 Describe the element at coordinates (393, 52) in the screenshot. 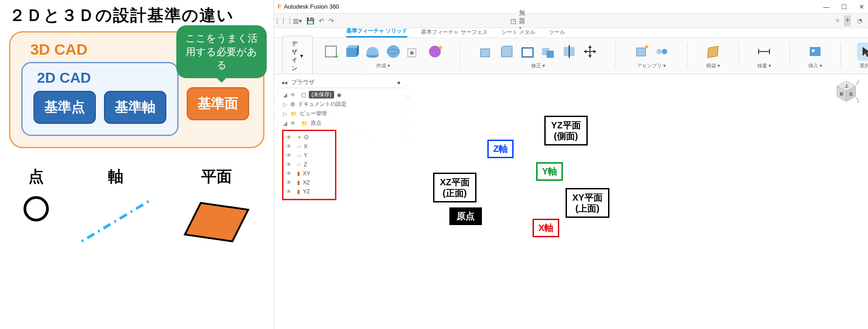

I see `sphere-icon` at that location.